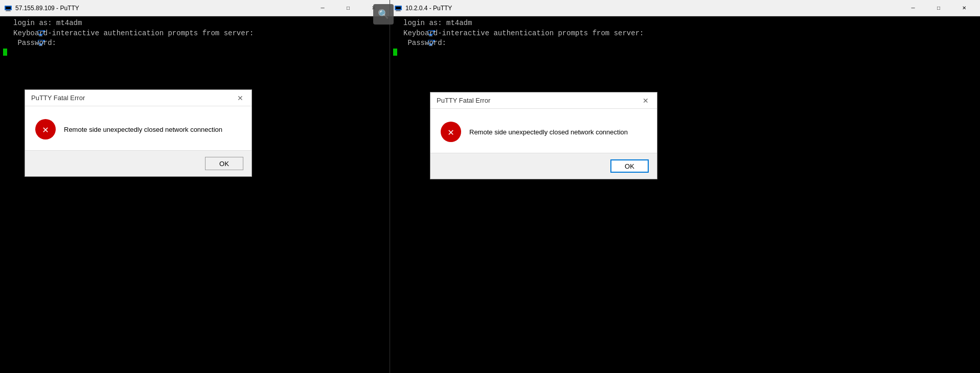 This screenshot has height=373, width=980. What do you see at coordinates (348, 8) in the screenshot?
I see `maximize-button-left: □` at bounding box center [348, 8].